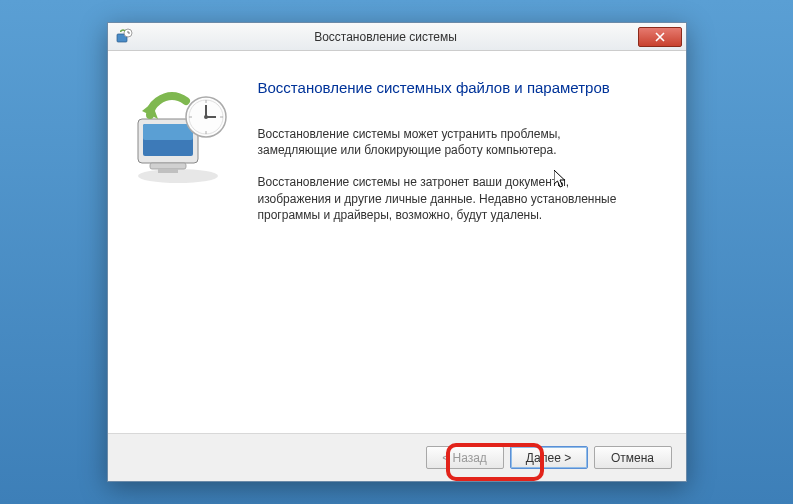 The image size is (793, 504). What do you see at coordinates (633, 458) in the screenshot?
I see `cancel-button: Отмена` at bounding box center [633, 458].